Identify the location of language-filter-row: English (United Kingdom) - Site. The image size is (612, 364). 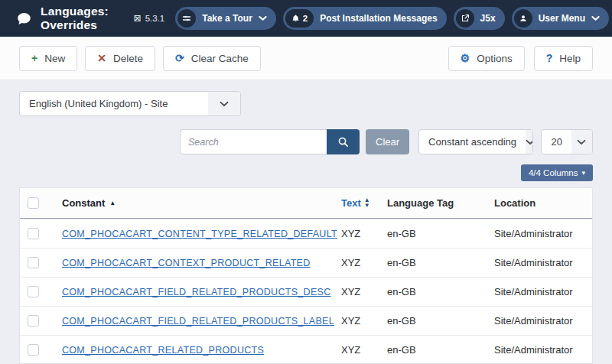
(306, 104).